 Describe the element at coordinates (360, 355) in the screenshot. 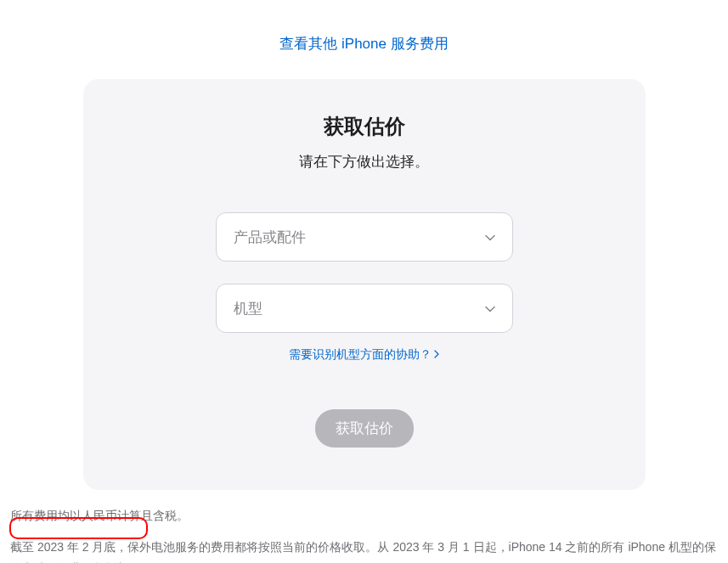

I see `help-link-label: 需要识别机型方面的协助？` at that location.